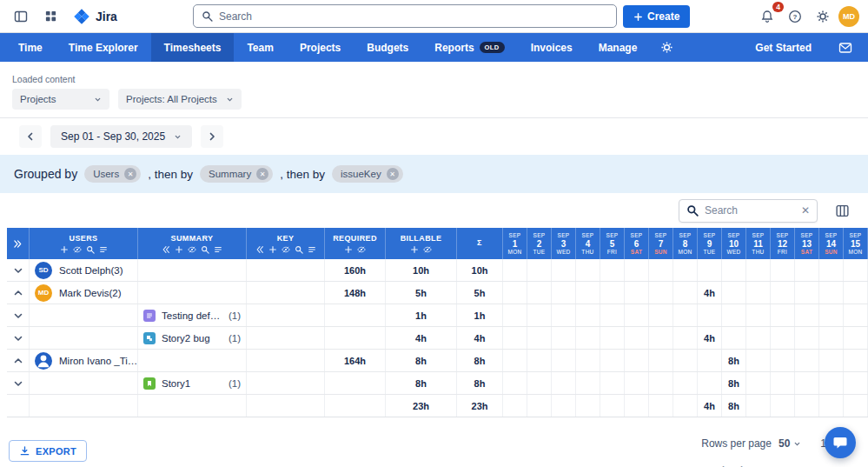  What do you see at coordinates (260, 250) in the screenshot?
I see `dbl-left-icon` at bounding box center [260, 250].